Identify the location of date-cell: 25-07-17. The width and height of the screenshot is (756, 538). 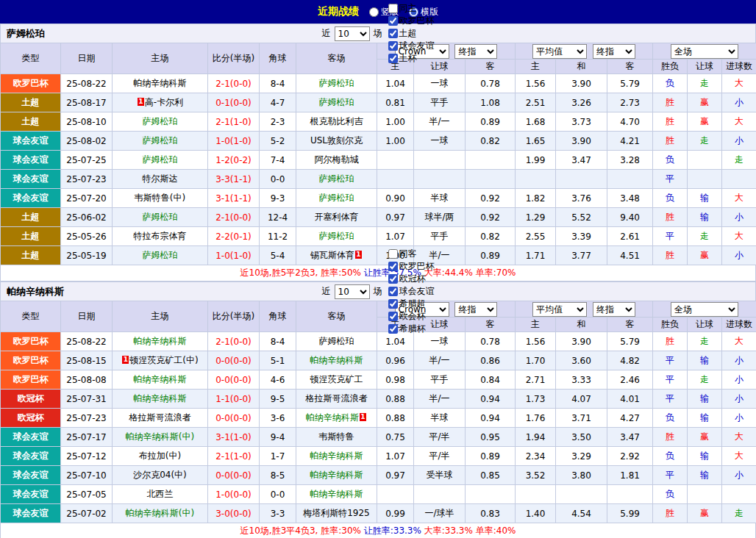
(87, 437).